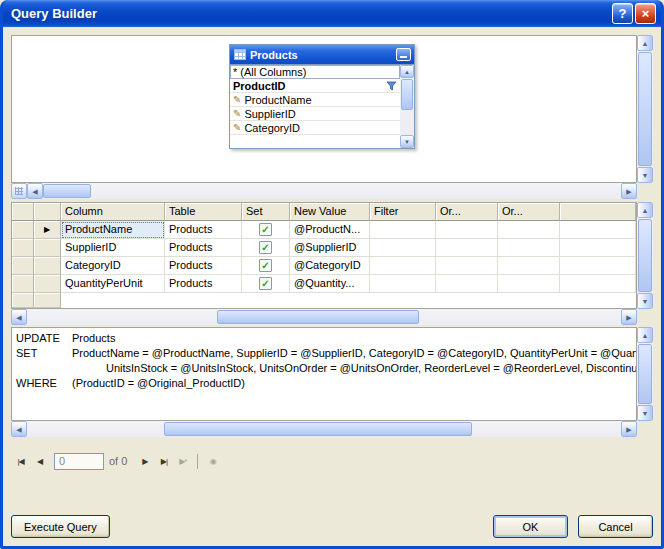  Describe the element at coordinates (322, 54) in the screenshot. I see `products-table-header: Products` at that location.